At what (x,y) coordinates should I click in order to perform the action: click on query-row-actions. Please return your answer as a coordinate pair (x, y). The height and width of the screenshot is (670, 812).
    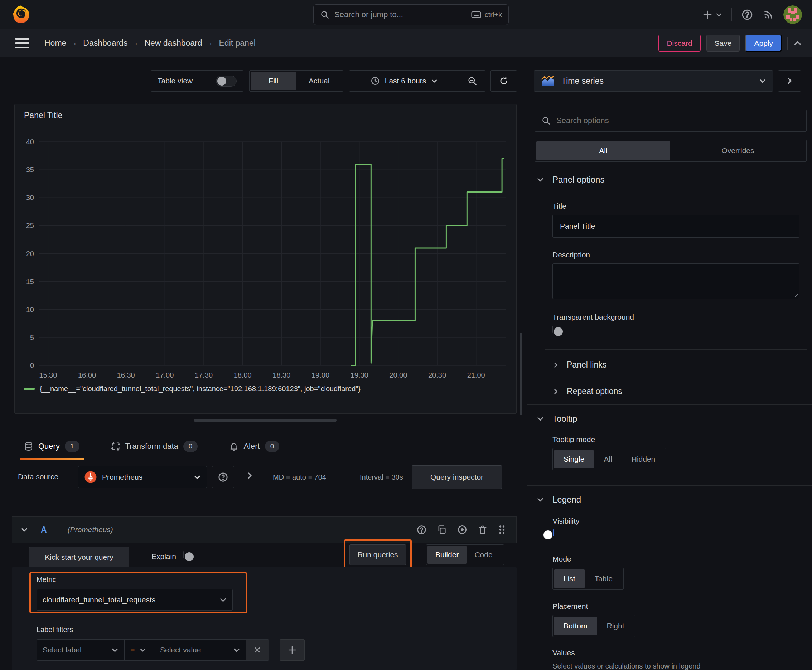
    Looking at the image, I should click on (461, 530).